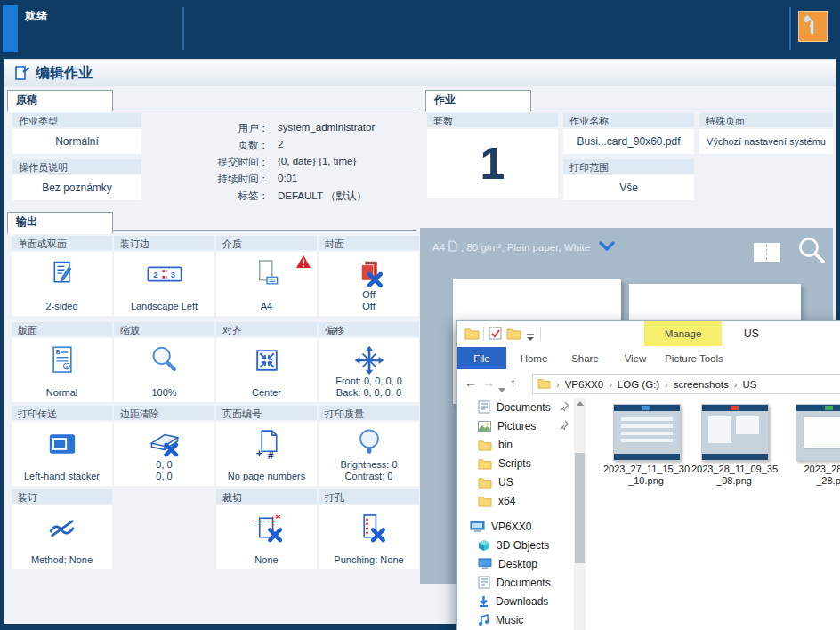 This screenshot has width=840, height=630. I want to click on tab-home: Home, so click(534, 358).